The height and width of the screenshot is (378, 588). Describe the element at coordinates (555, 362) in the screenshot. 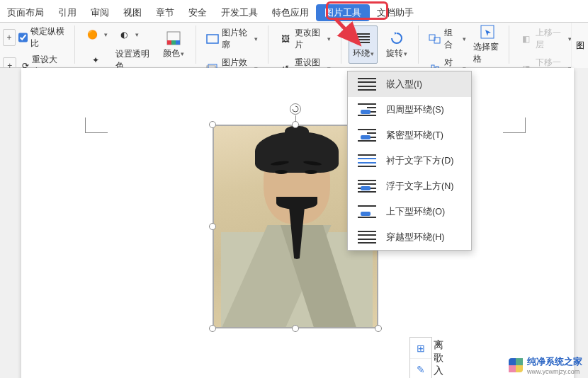

I see `watermark-brand: 纯净系统之家` at that location.